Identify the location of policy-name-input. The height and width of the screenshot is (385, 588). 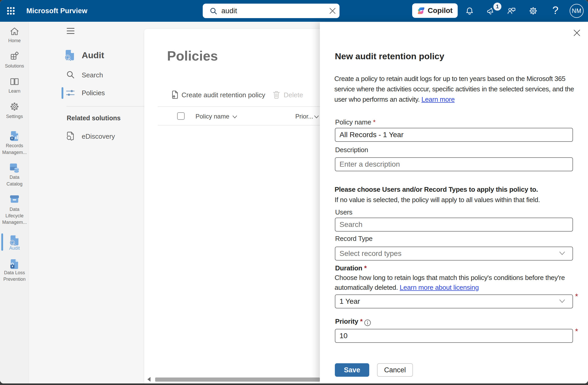
(454, 135).